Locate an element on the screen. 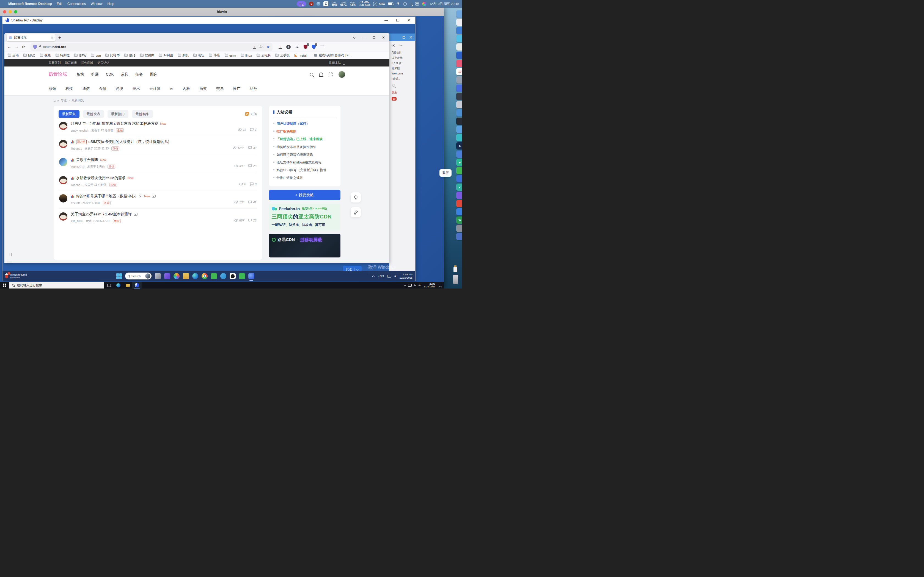 The width and height of the screenshot is (924, 577). forum-logo: 奶昔论坛 is located at coordinates (58, 74).